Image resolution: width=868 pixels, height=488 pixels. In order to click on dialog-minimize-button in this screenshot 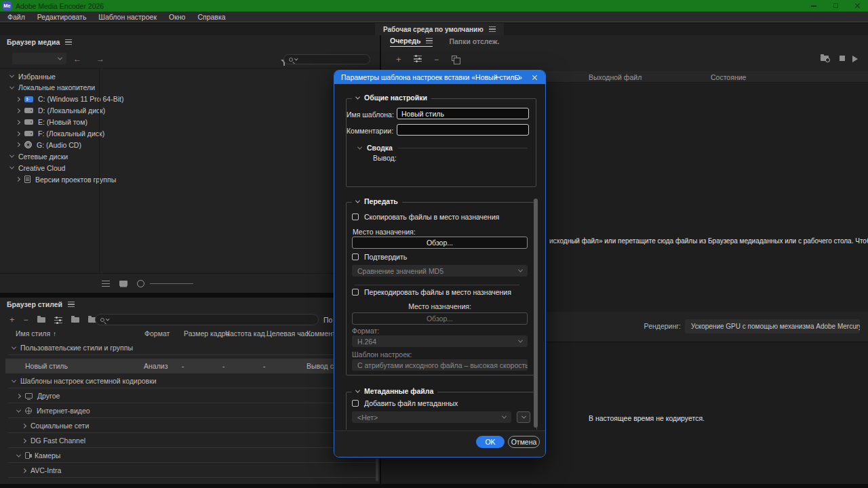, I will do `click(498, 77)`.